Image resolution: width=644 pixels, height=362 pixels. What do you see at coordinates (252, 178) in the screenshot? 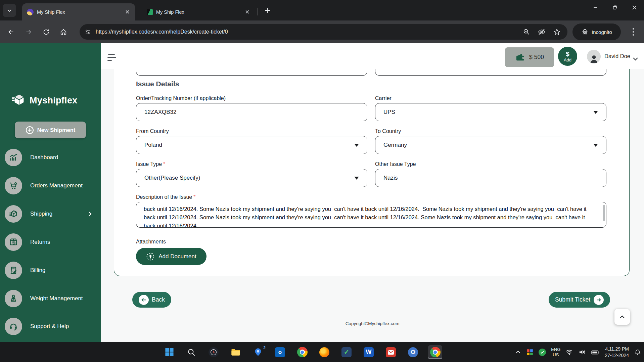
I see `issue-type-select: Other(Please Specify)` at bounding box center [252, 178].